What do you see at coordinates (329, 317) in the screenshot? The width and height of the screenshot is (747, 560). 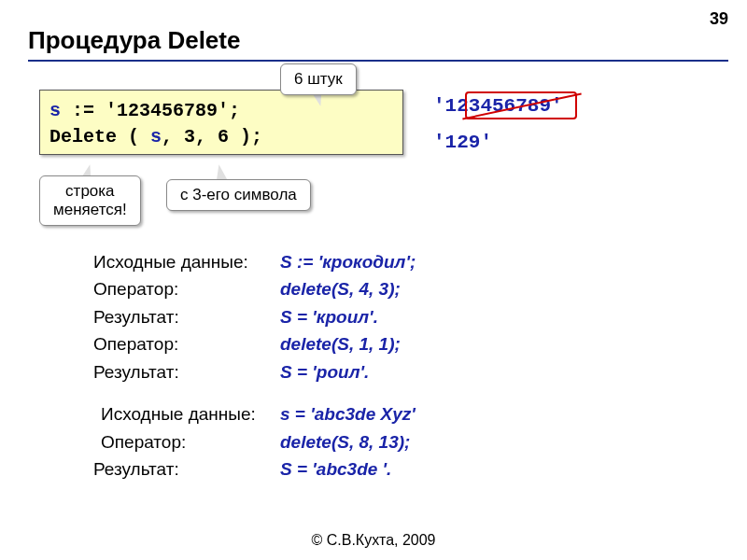 I see `example-value: S = 'кроил'.` at bounding box center [329, 317].